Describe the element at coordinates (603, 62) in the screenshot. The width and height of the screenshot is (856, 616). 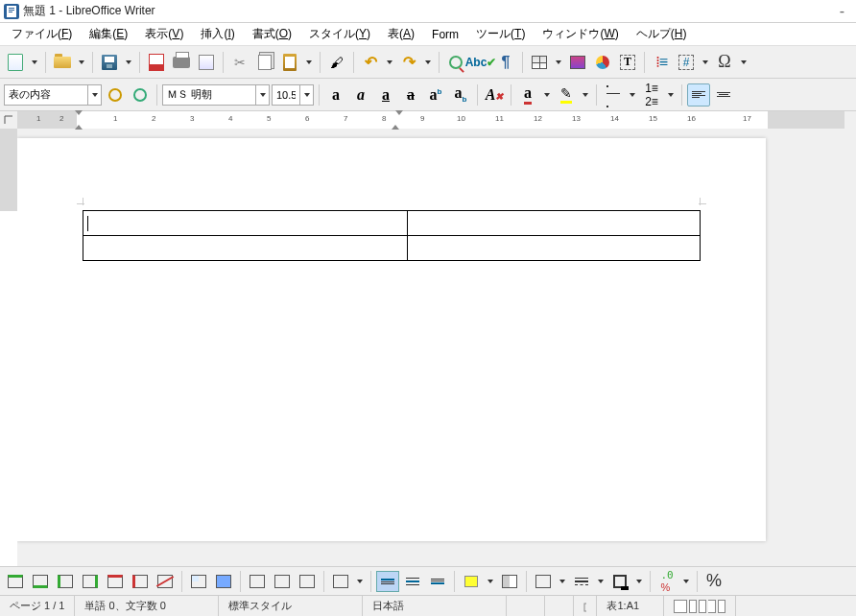
I see `insert-chart-button` at that location.